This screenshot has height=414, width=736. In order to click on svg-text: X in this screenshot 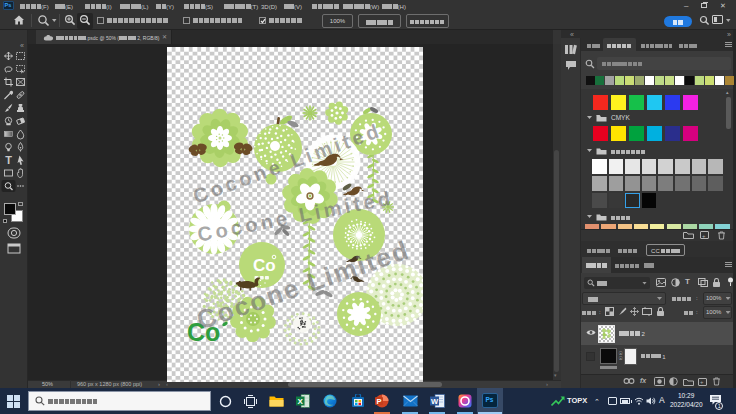, I will do `click(301, 402)`.